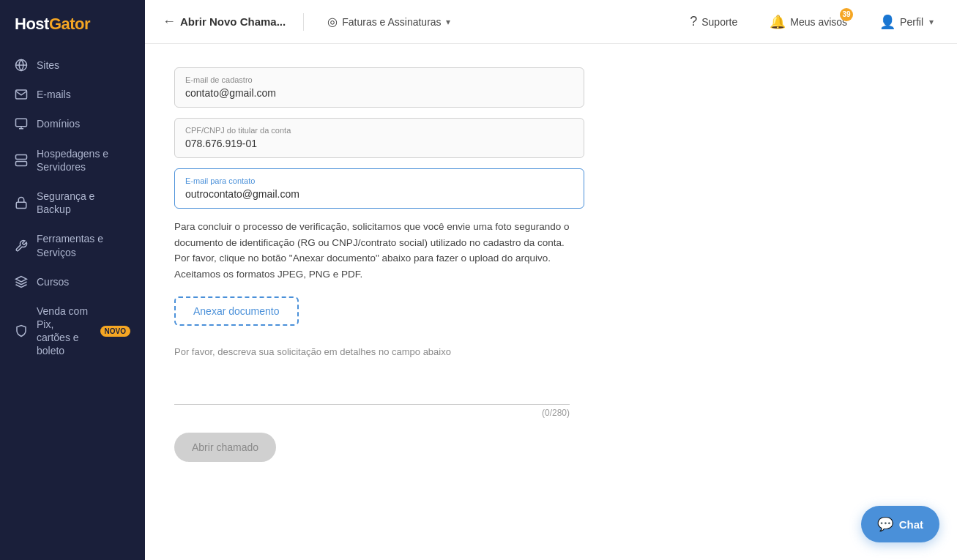 The width and height of the screenshot is (957, 560). Describe the element at coordinates (379, 138) in the screenshot. I see `cpf-field-container: CPF/CNPJ do titular da conta` at that location.